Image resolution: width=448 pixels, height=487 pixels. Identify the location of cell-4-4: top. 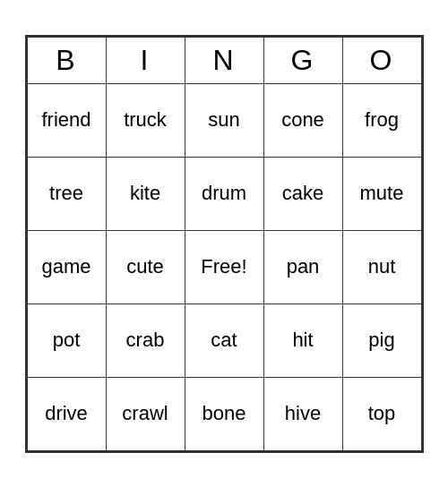
(382, 414).